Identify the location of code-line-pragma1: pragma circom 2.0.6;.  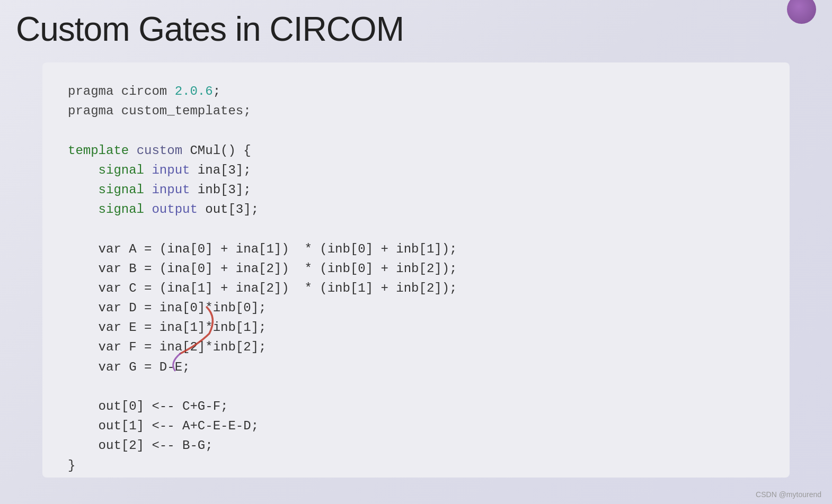
(416, 91).